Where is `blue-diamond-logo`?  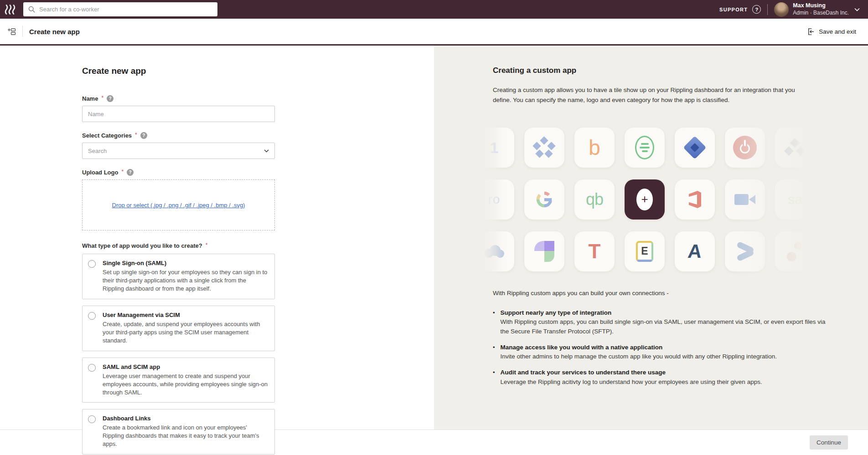
blue-diamond-logo is located at coordinates (695, 148).